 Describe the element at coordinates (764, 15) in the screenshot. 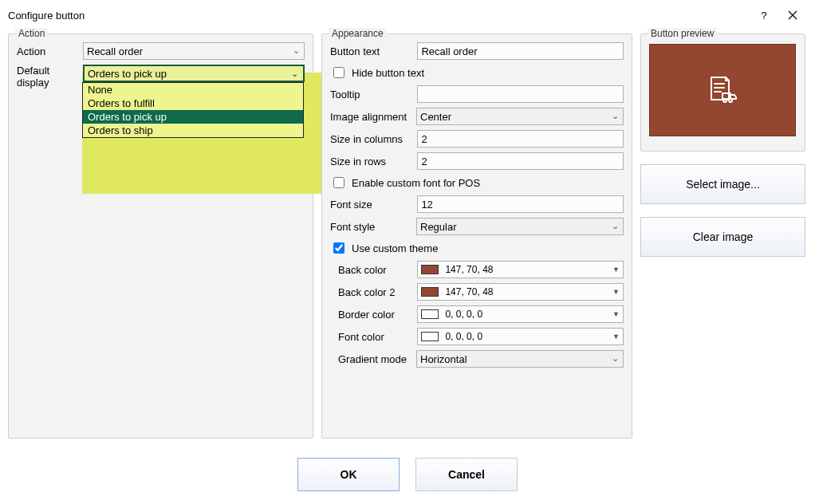

I see `help-button: ?` at that location.